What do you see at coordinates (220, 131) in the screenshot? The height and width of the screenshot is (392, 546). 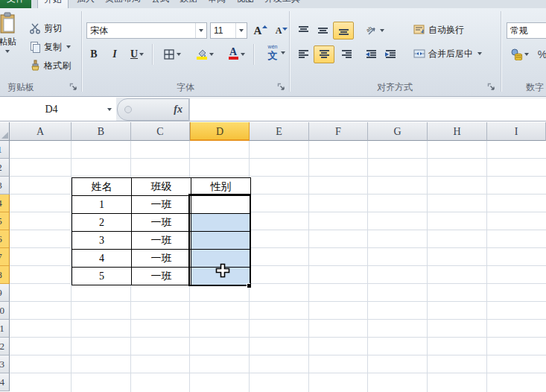 I see `column-header-D: D` at bounding box center [220, 131].